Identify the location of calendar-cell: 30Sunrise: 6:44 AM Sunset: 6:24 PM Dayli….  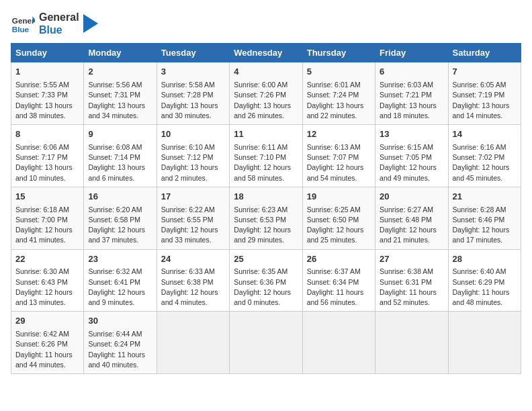
(120, 342).